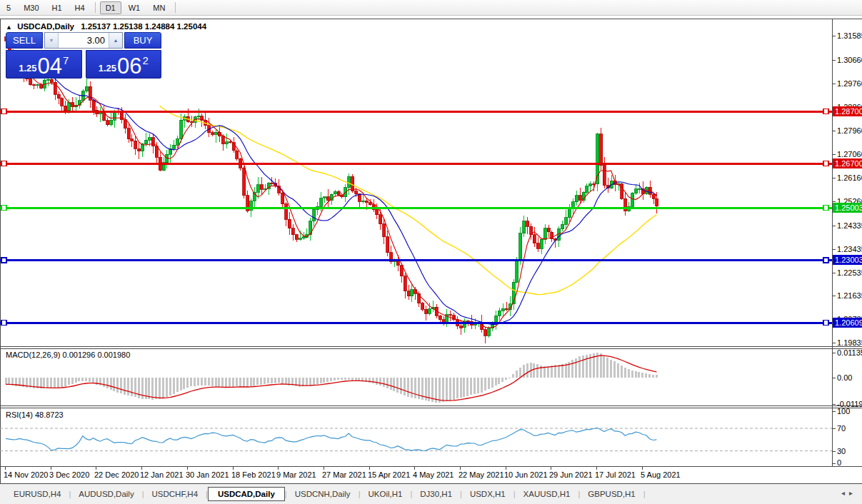 The width and height of the screenshot is (862, 504). Describe the element at coordinates (616, 475) in the screenshot. I see `date-axis-label: 17 Jul 2021` at that location.